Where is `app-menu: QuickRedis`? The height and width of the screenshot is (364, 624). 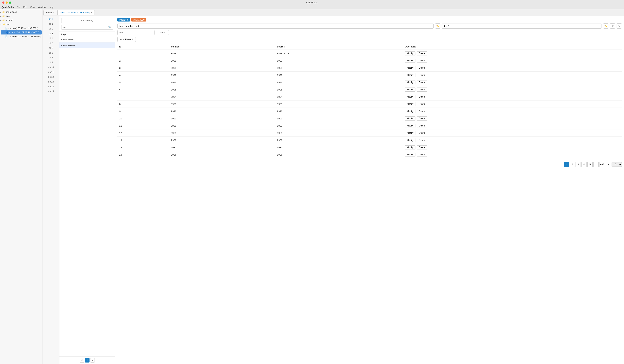
app-menu: QuickRedis is located at coordinates (8, 7).